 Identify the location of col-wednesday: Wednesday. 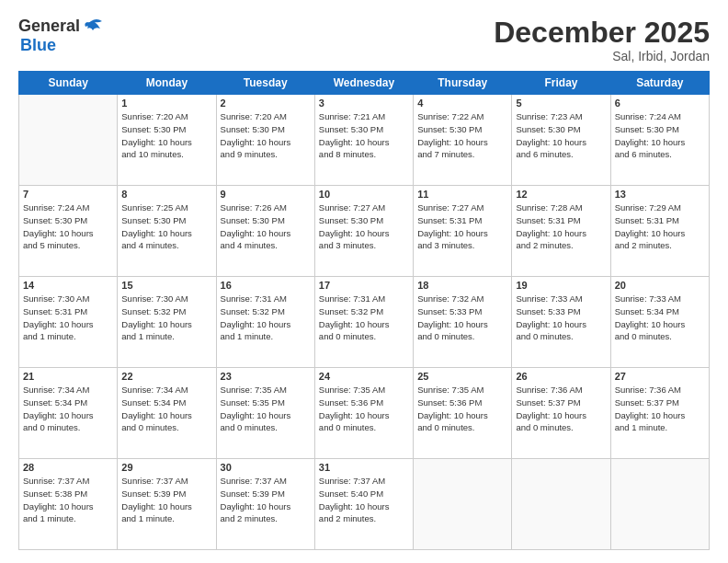
(364, 83).